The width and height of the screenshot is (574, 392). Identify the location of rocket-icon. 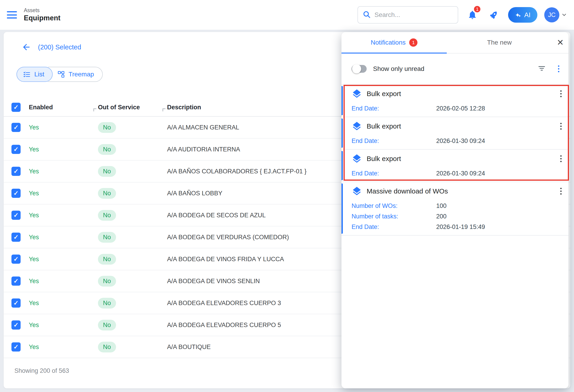
(494, 15).